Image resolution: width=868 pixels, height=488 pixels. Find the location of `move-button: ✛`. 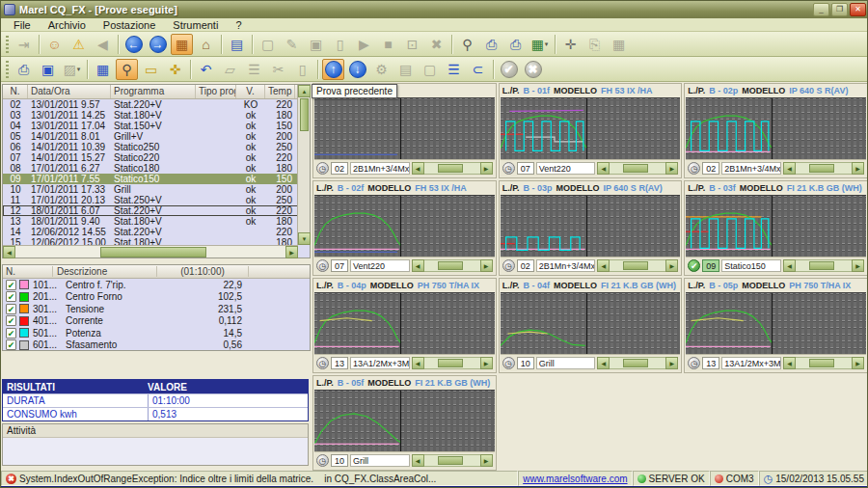

move-button: ✛ is located at coordinates (571, 44).